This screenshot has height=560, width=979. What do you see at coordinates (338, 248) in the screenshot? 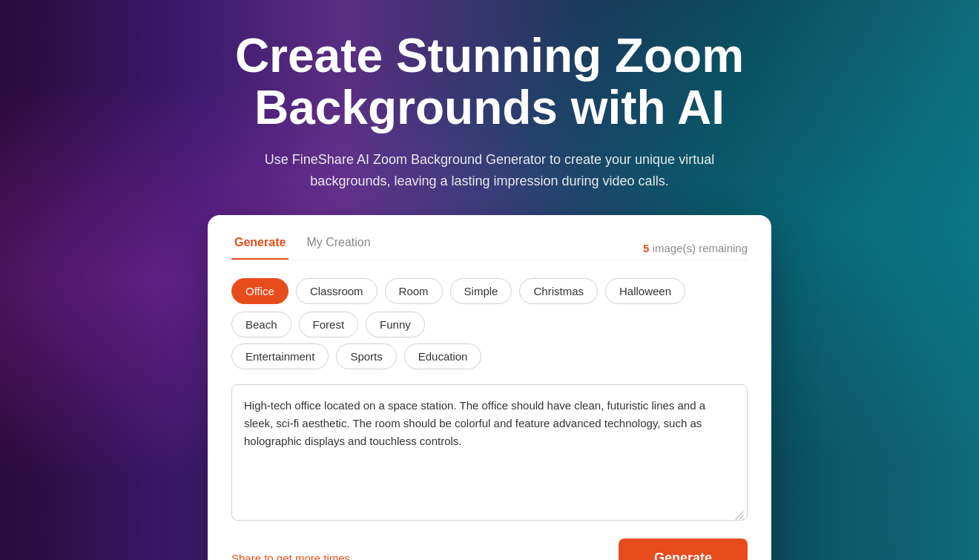
I see `tab-my-creation: My Creation` at bounding box center [338, 248].